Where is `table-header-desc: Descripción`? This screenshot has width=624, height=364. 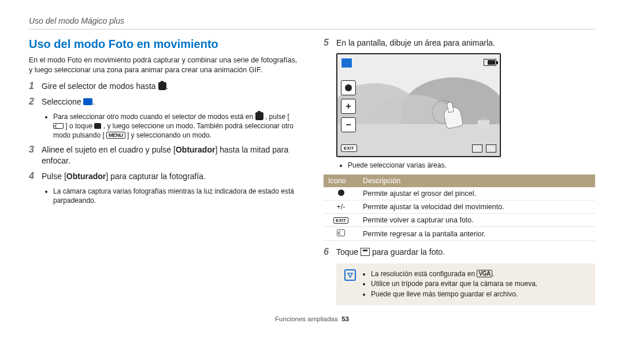
table-header-desc: Descripción is located at coordinates (477, 181).